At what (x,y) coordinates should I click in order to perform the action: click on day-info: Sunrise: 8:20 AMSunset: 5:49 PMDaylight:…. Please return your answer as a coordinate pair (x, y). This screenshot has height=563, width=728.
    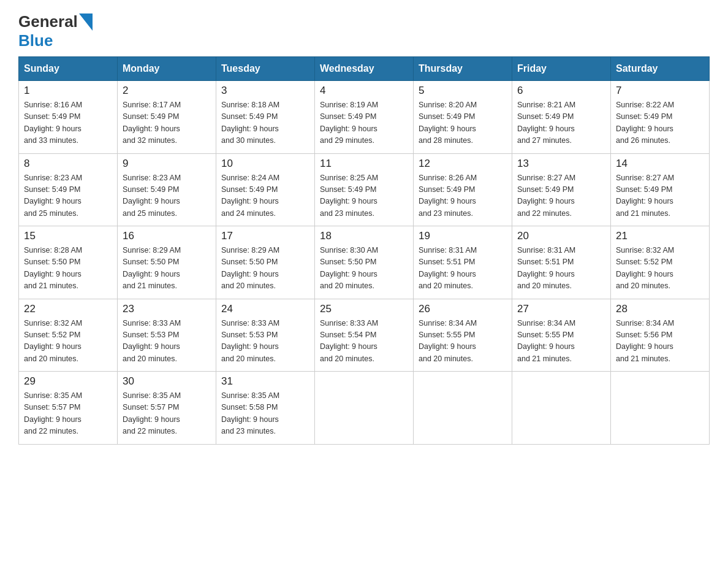
    Looking at the image, I should click on (463, 123).